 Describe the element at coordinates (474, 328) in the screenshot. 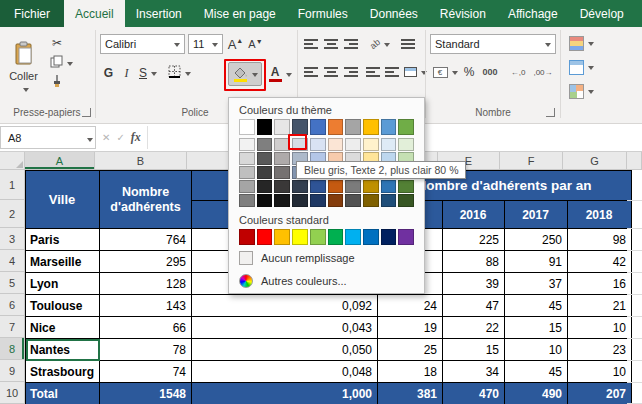

I see `cell-E7: 22` at that location.